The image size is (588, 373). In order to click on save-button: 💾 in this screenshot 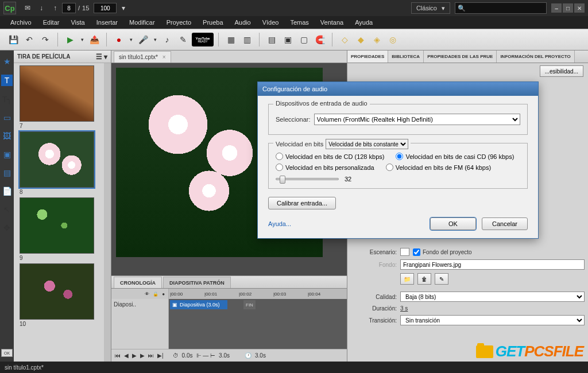, I will do `click(13, 40)`.